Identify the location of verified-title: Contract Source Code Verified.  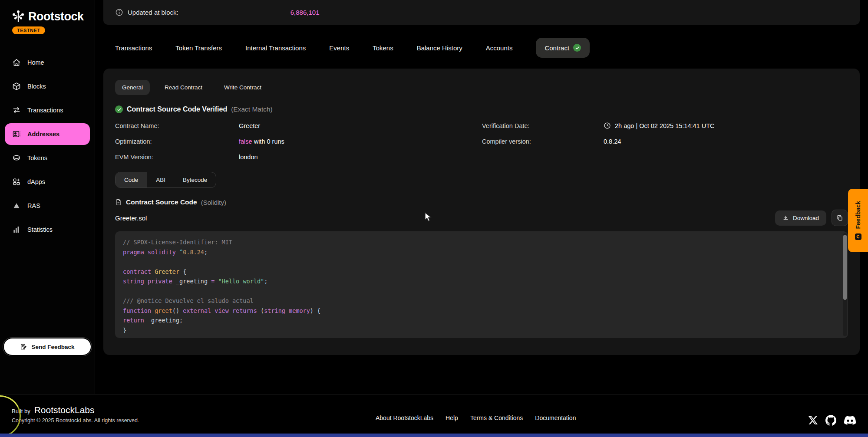
(177, 109).